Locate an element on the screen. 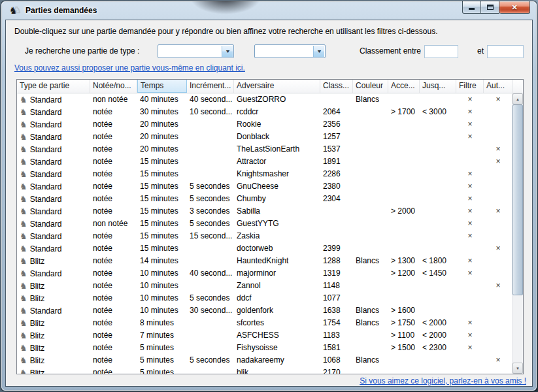 The image size is (538, 392). column-header-filler is located at coordinates (518, 86).